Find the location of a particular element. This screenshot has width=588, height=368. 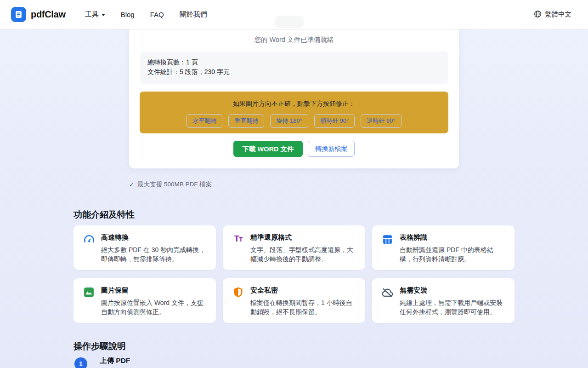

brand-name: pdfClaw is located at coordinates (48, 15).